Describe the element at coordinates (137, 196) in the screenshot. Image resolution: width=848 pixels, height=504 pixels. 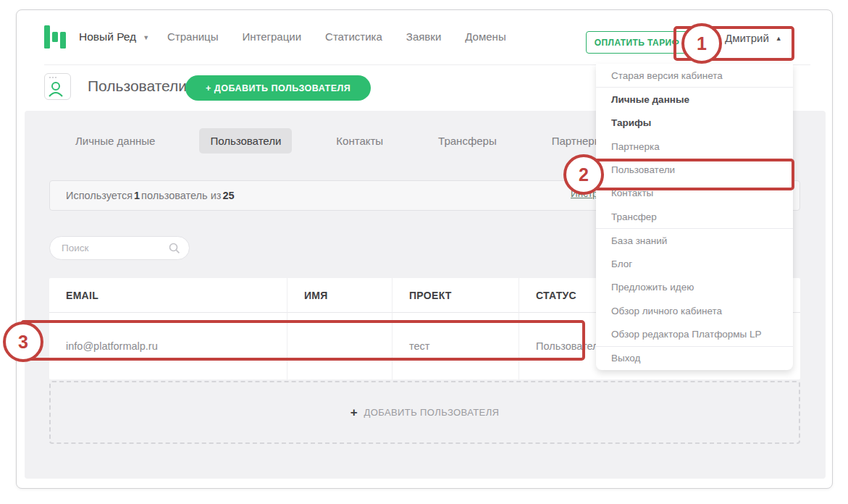
I see `usage-used-count: 1` at that location.